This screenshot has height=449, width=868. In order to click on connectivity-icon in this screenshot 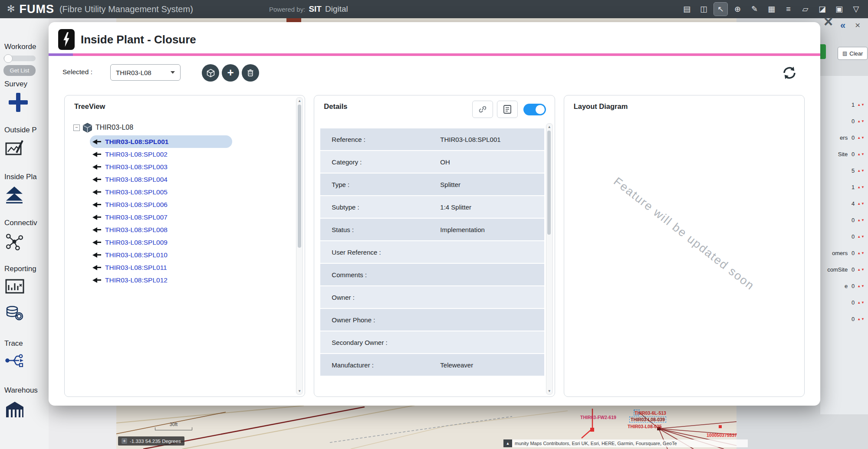, I will do `click(14, 243)`.